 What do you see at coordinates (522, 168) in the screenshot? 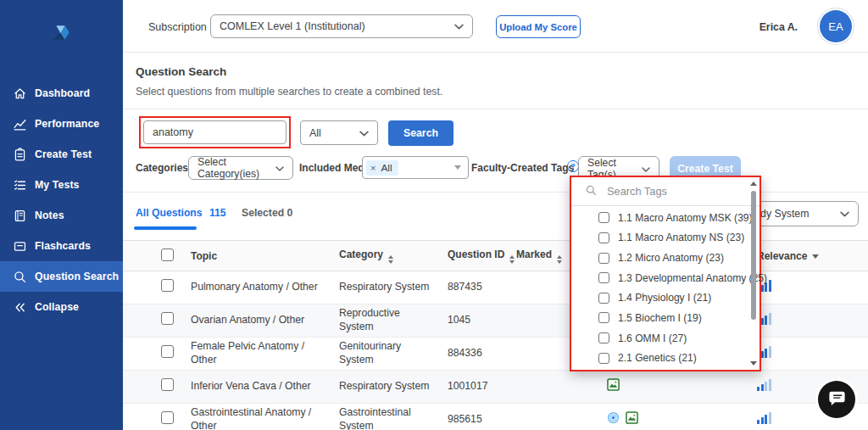
I see `faculty-tags-label: Faculty-Created Tags` at bounding box center [522, 168].